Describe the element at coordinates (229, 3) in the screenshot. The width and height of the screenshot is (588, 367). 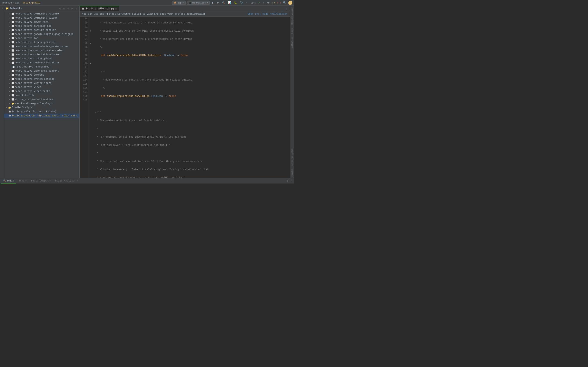
I see `profile-button: 📊` at that location.